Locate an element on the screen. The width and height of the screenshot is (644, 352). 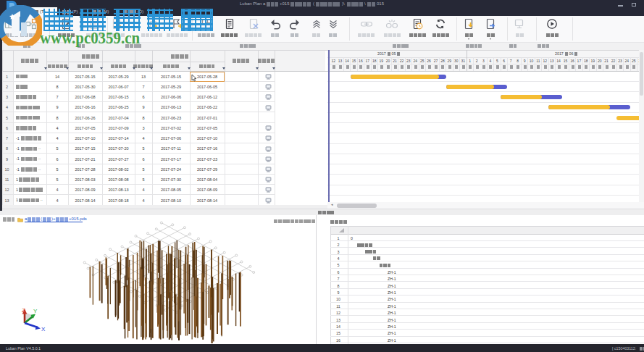
svg-text: X is located at coordinates (43, 329).